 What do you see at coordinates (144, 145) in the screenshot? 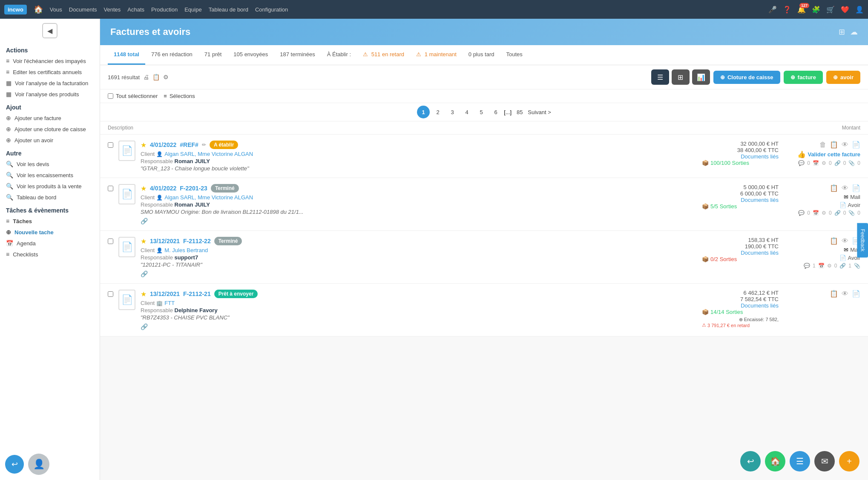
I see `star-icon-1: ★` at bounding box center [144, 145].